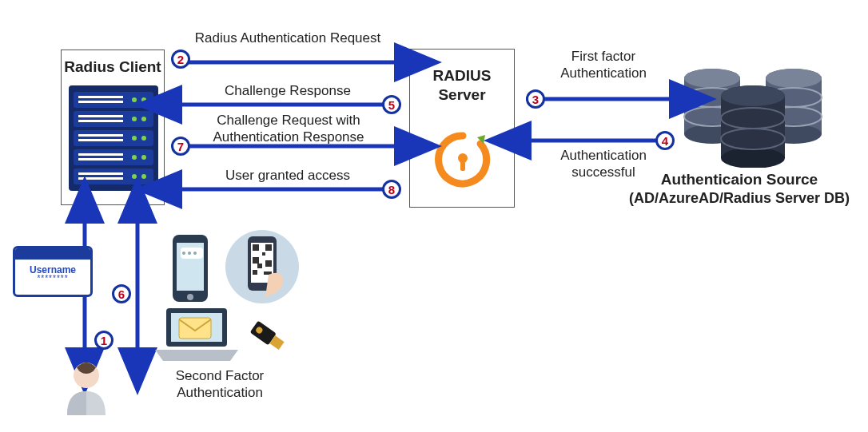  What do you see at coordinates (288, 38) in the screenshot?
I see `flow-label-2: Radius Authentication Request` at bounding box center [288, 38].